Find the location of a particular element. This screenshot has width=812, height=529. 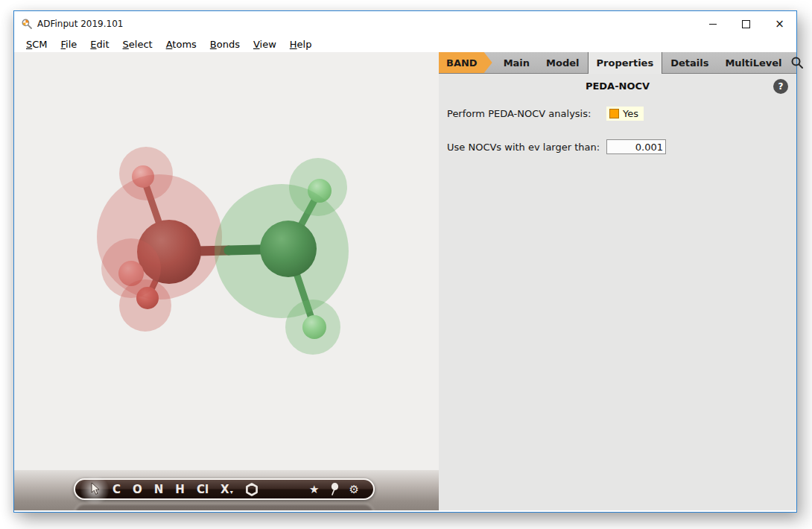

menu-file: File is located at coordinates (69, 45).